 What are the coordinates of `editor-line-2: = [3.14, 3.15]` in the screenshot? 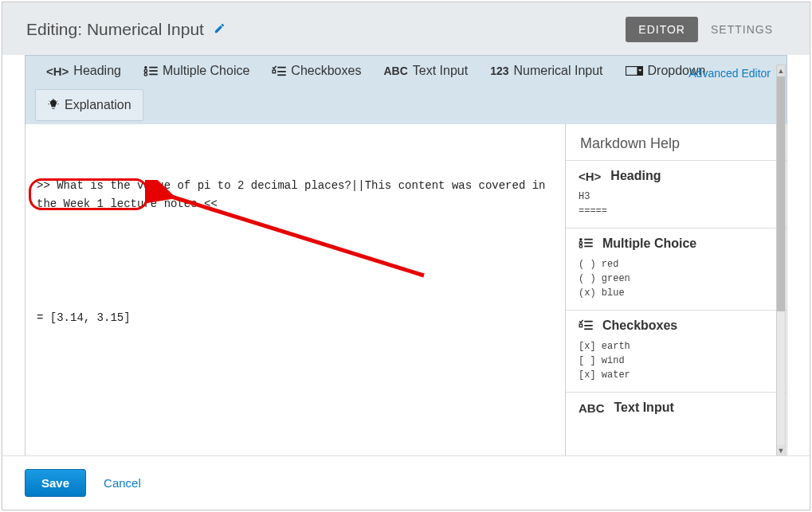 It's located at (295, 319).